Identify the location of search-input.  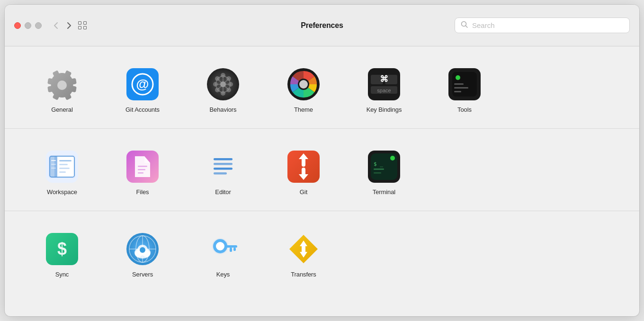
(548, 26).